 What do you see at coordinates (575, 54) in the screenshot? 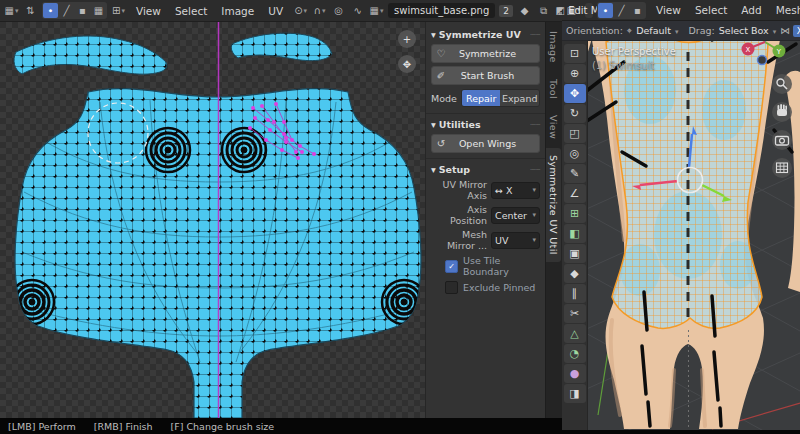
I see `tool-select-box: ⊡` at bounding box center [575, 54].